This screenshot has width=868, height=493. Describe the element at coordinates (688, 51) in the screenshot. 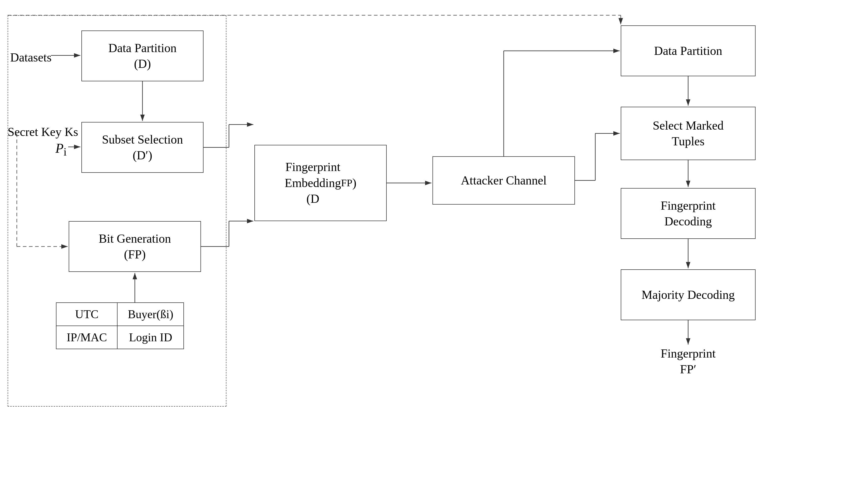

I see `data-partition-right-box: Data Partition` at that location.